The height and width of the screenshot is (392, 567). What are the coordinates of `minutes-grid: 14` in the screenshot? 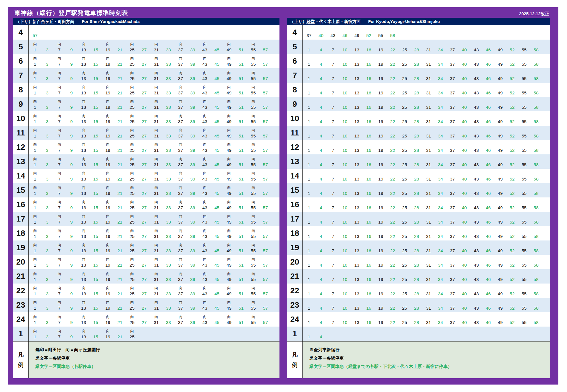 It's located at (427, 334).